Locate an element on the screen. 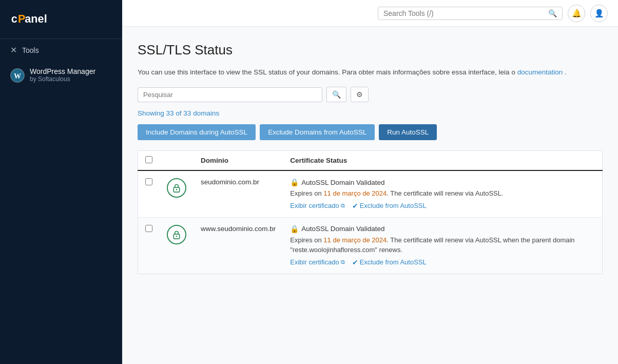 The image size is (618, 364). table-row: www.seudominio.com.br🔒AutoSSL Domain Val… is located at coordinates (371, 245).